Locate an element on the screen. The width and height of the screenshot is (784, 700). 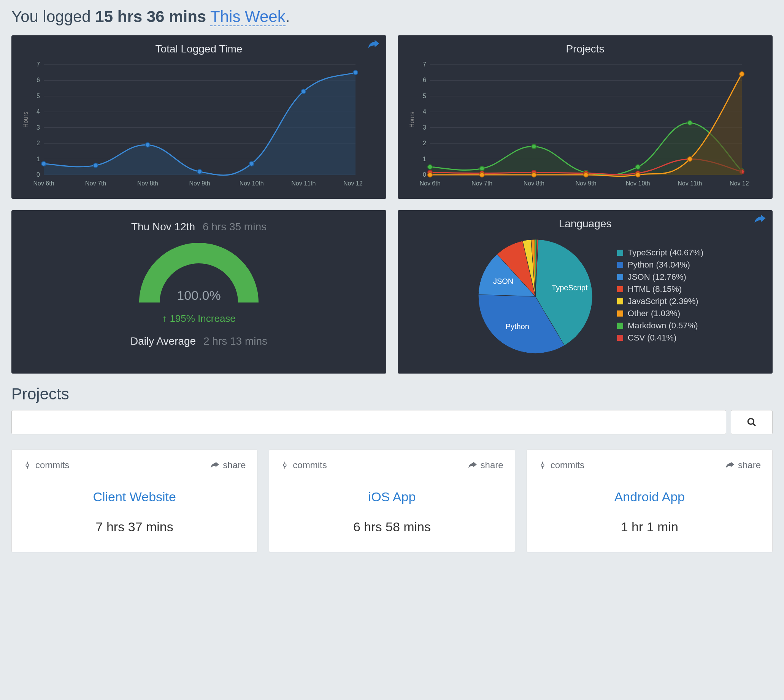
gauge-percent: 100.0% is located at coordinates (199, 295).